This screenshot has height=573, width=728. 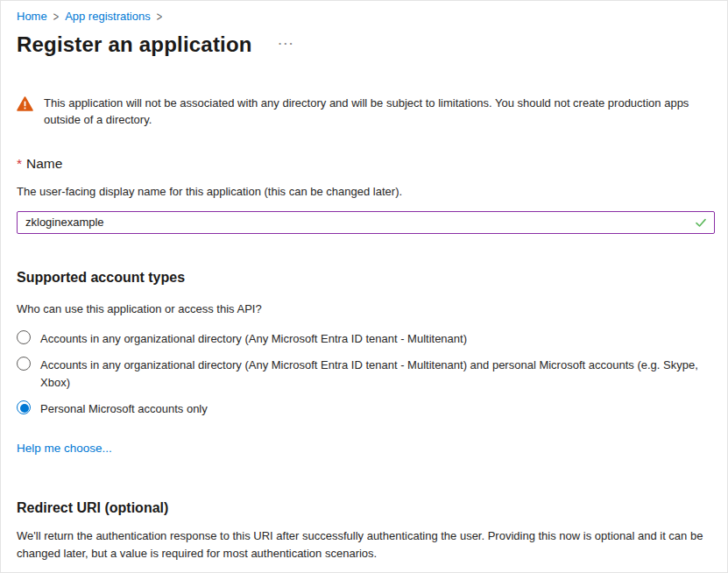 What do you see at coordinates (44, 163) in the screenshot?
I see `name-label-text: Name` at bounding box center [44, 163].